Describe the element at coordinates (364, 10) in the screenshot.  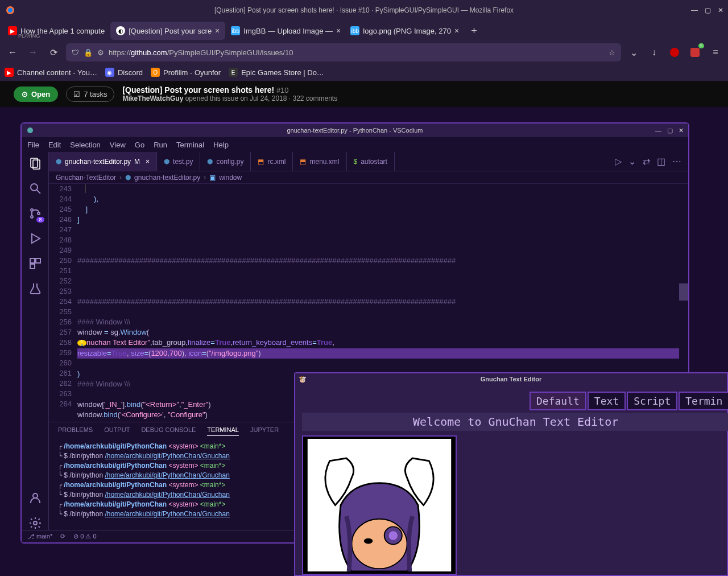
I see `window-title: [Question] Post your screen shots here! …` at that location.